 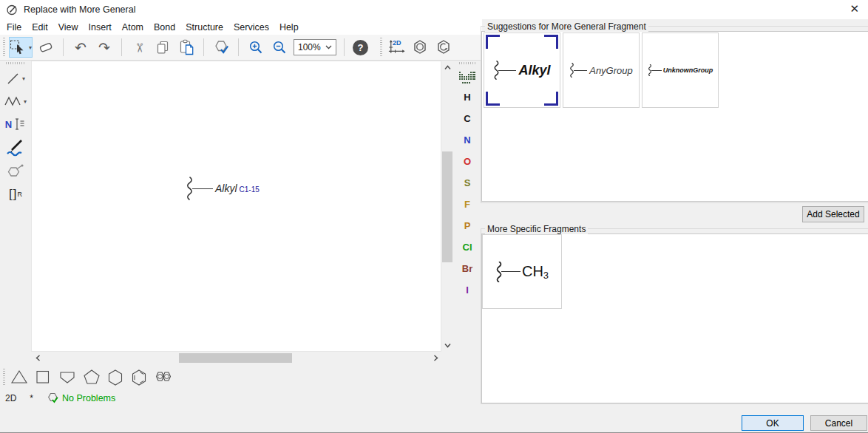 What do you see at coordinates (467, 98) in the screenshot?
I see `element-button-h: H` at bounding box center [467, 98].